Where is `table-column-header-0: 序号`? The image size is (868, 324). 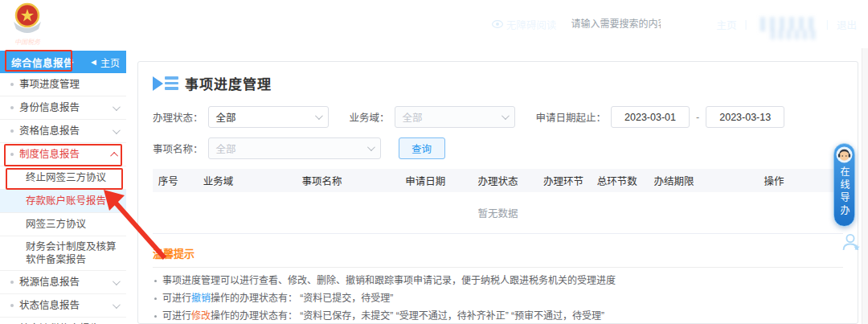
table-column-header-0: 序号 is located at coordinates (169, 180).